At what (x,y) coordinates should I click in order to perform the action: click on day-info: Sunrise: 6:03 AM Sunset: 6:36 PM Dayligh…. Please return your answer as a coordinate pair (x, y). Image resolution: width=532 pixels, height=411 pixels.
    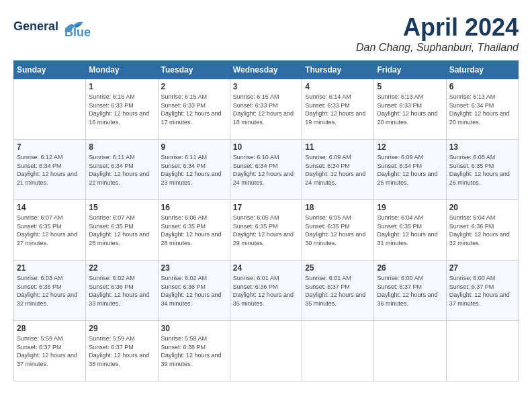
    Looking at the image, I should click on (50, 291).